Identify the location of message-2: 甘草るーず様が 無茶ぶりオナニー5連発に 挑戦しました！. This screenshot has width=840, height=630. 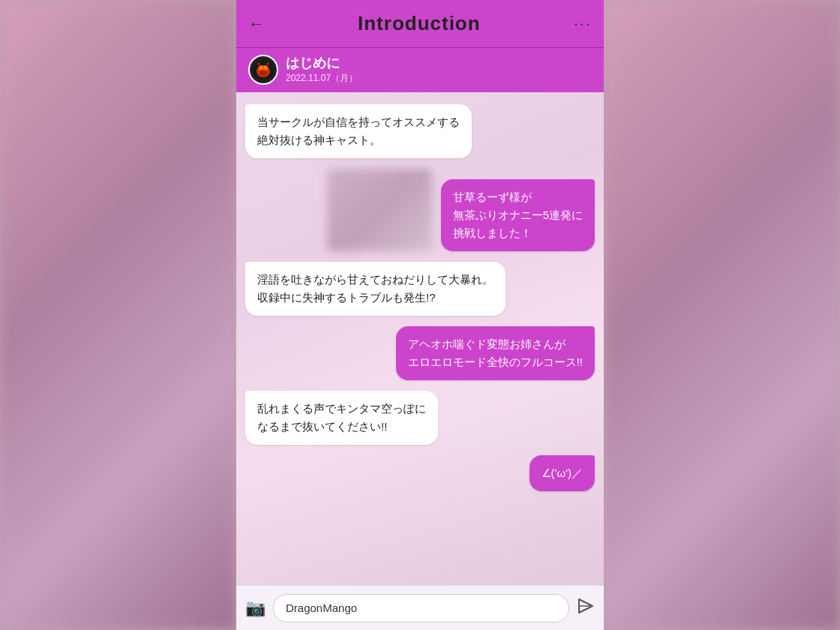
(518, 215).